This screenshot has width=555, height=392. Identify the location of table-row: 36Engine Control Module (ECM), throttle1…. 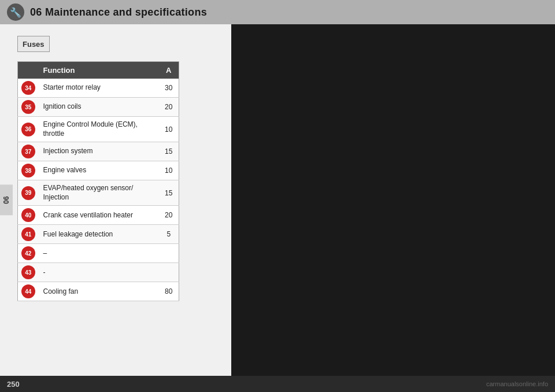
(98, 130).